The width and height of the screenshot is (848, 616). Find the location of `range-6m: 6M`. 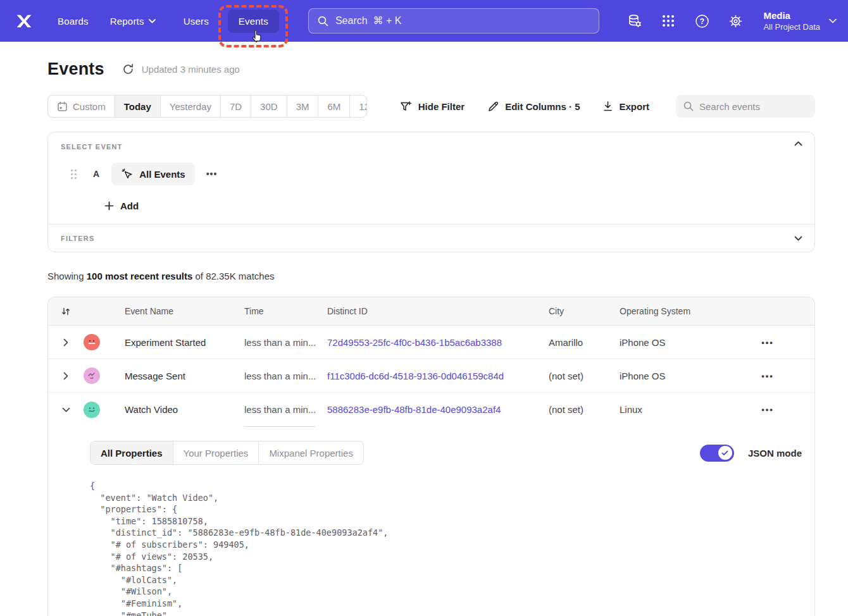

range-6m: 6M is located at coordinates (334, 106).